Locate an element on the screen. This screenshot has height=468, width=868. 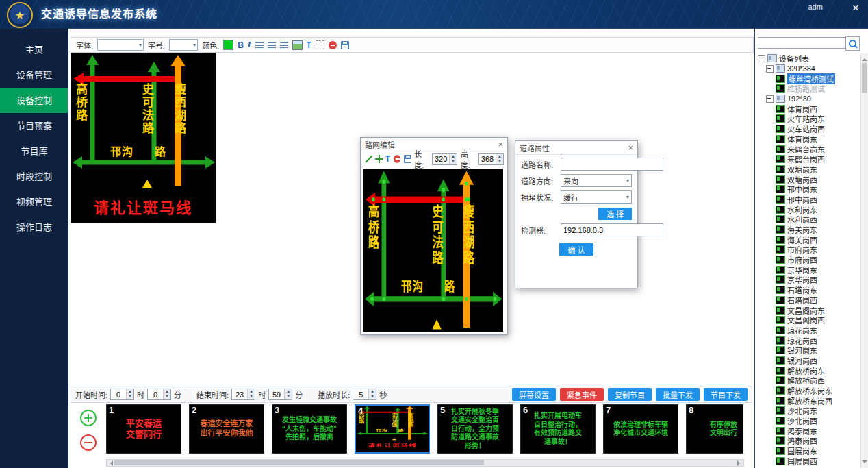
sidebar-item: 主页 is located at coordinates (34, 49).